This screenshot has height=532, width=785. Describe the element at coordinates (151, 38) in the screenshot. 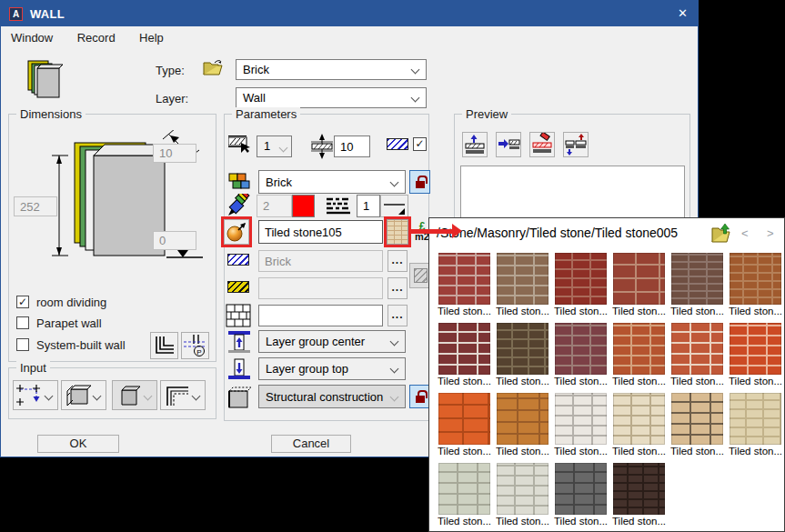

I see `menu-help: Help` at that location.